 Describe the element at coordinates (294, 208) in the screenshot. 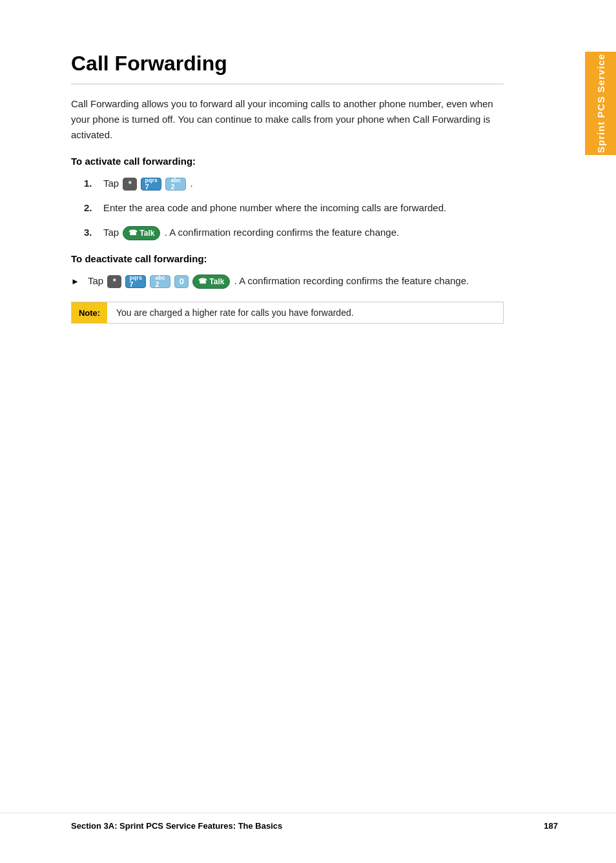

I see `step-2: 2. Enter the area code and phone number …` at that location.